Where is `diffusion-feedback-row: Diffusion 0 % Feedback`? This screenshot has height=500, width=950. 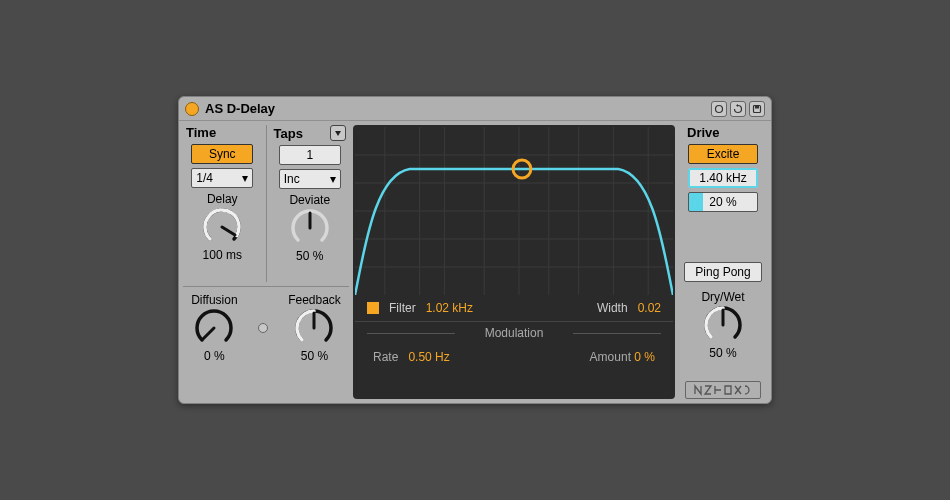 diffusion-feedback-row: Diffusion 0 % Feedback is located at coordinates (266, 325).